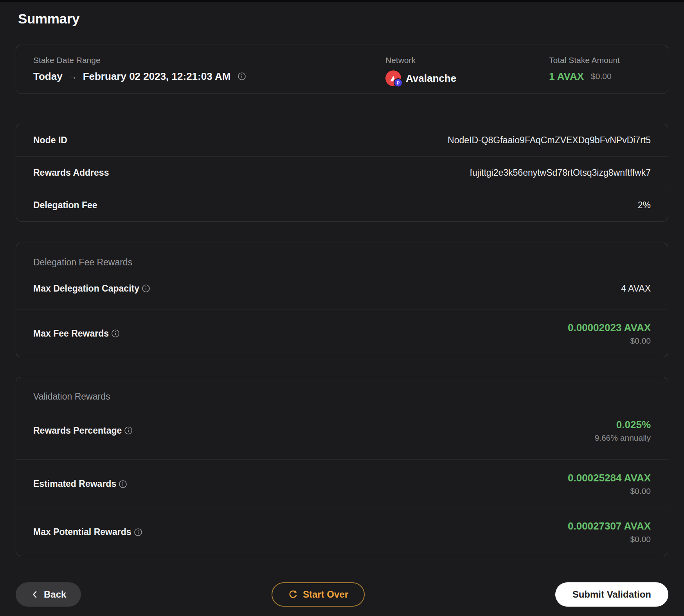  I want to click on rewards-address-label: Rewards Address, so click(71, 173).